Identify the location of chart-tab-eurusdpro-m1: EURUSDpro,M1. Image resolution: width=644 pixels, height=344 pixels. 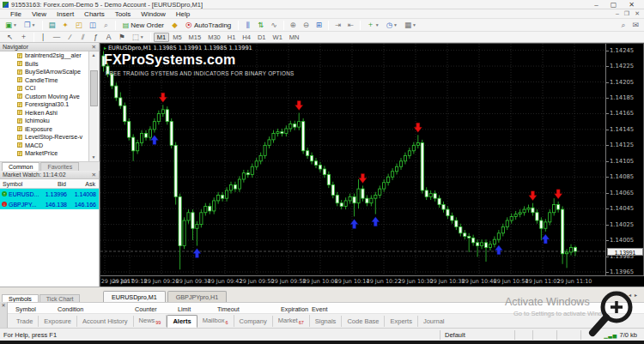
(134, 297).